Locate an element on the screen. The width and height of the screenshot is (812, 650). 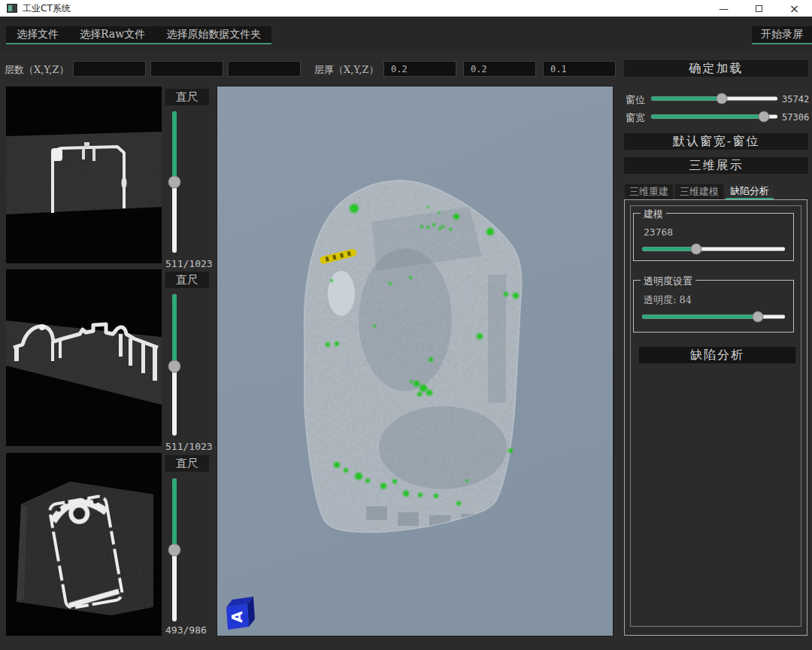
title-bar: 工业CT系统 — × is located at coordinates (406, 8).